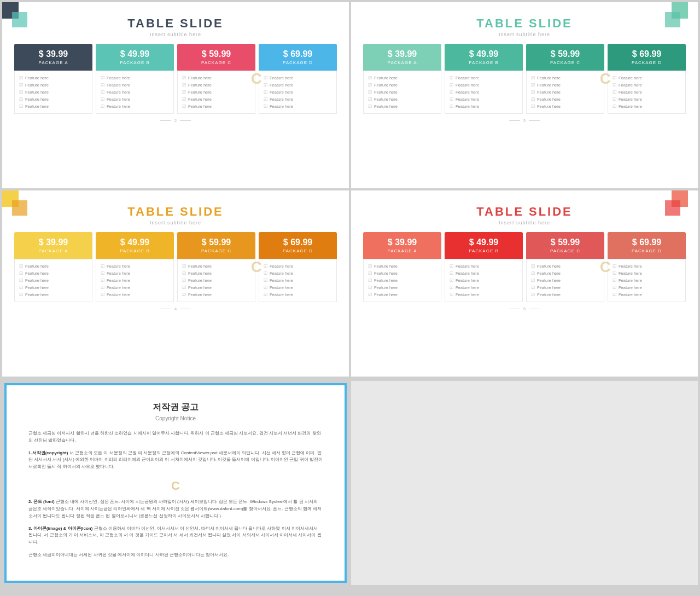 The image size is (700, 596). I want to click on pkg-b-features: Feature here Feature here Feature here F…, so click(483, 92).